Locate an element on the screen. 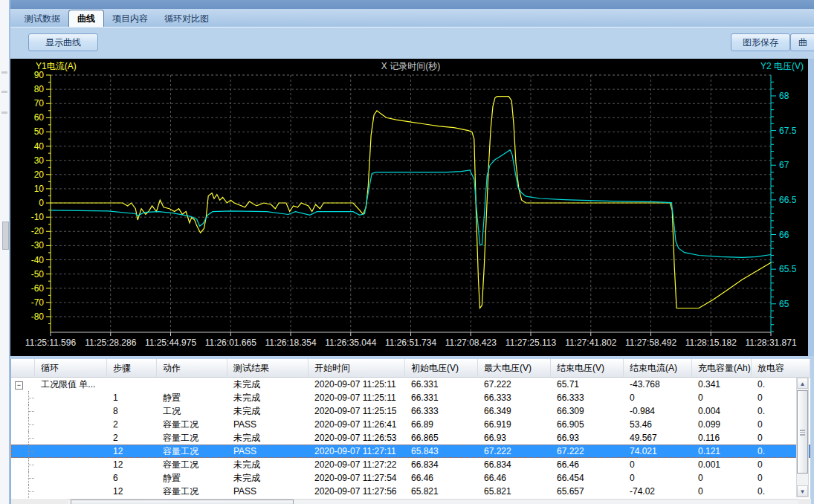  table-vertical-scrollbar: ▲ ▼ is located at coordinates (803, 437).